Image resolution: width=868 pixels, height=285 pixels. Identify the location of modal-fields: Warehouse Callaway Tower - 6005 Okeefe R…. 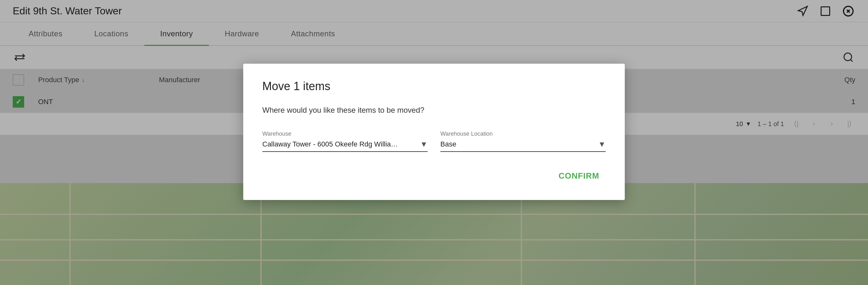
(434, 141).